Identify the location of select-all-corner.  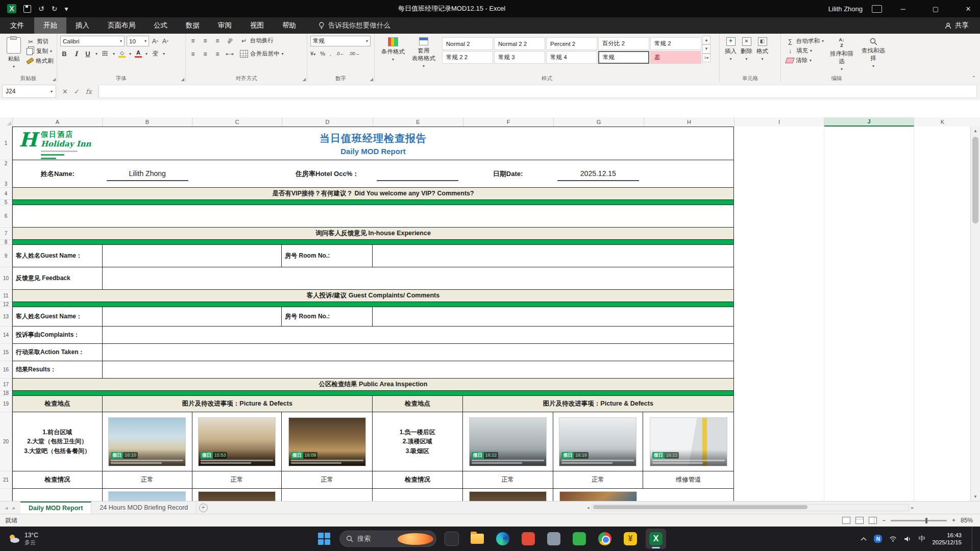
(6, 122).